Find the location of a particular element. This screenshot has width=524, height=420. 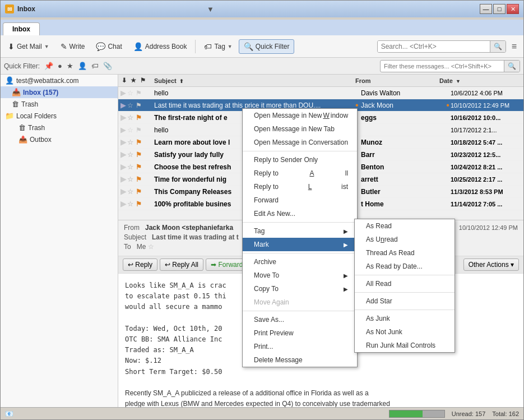

context-open-conversation: Open Message in Conversation is located at coordinates (300, 142).